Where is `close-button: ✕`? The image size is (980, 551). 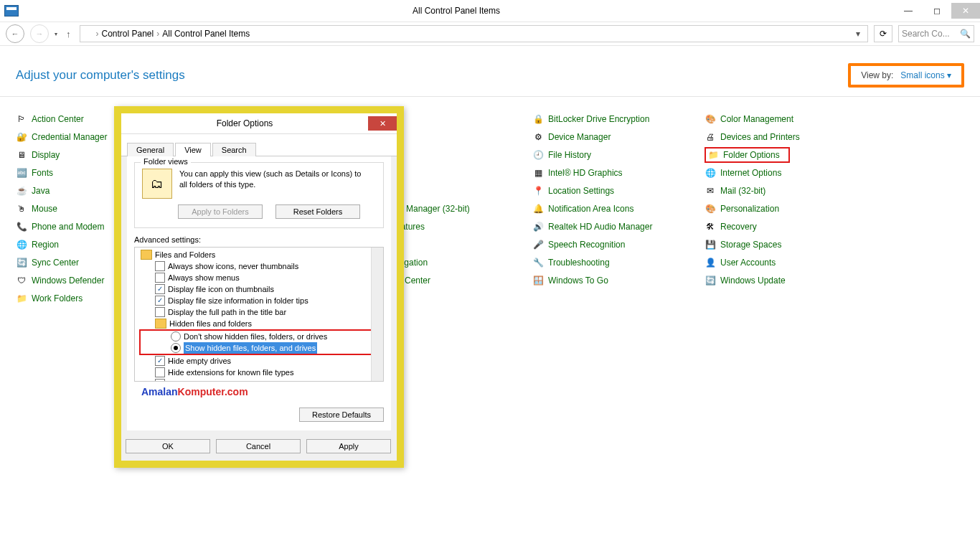 close-button: ✕ is located at coordinates (966, 11).